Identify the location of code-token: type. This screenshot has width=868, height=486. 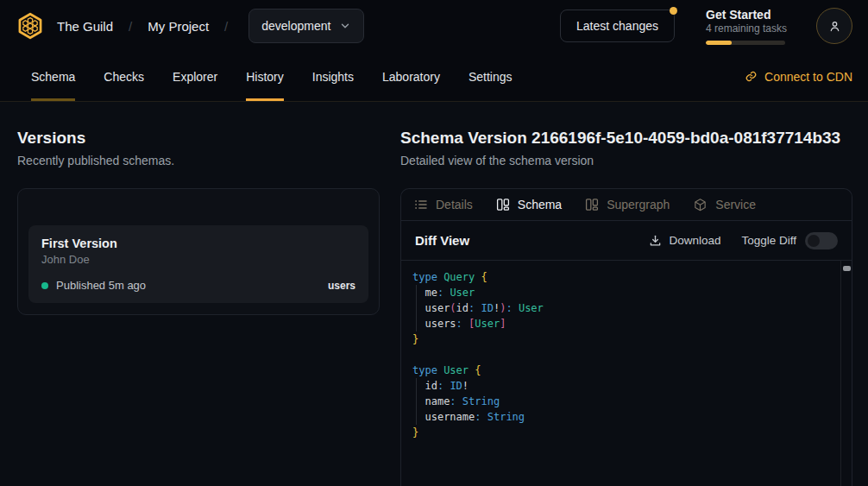
(425, 277).